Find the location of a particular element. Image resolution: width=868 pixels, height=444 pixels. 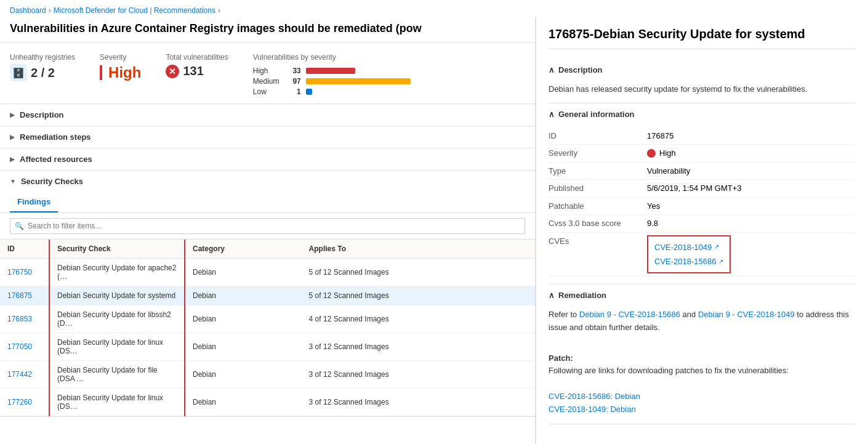

right-general-chevron: ∧ is located at coordinates (552, 115).